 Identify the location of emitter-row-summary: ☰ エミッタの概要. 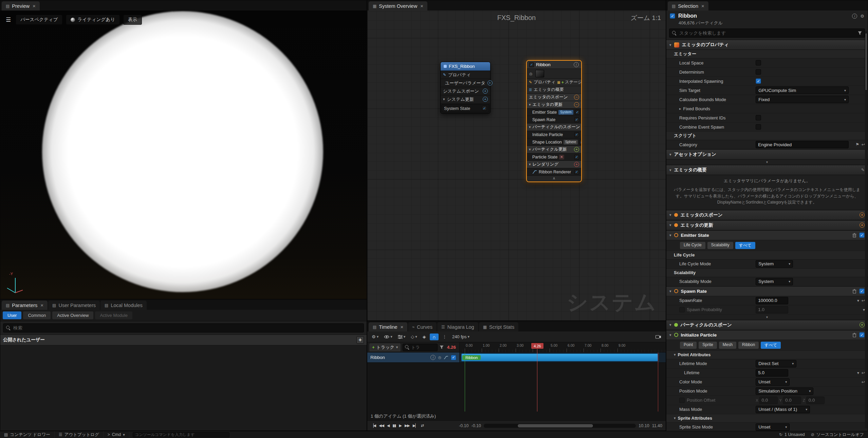
(554, 90).